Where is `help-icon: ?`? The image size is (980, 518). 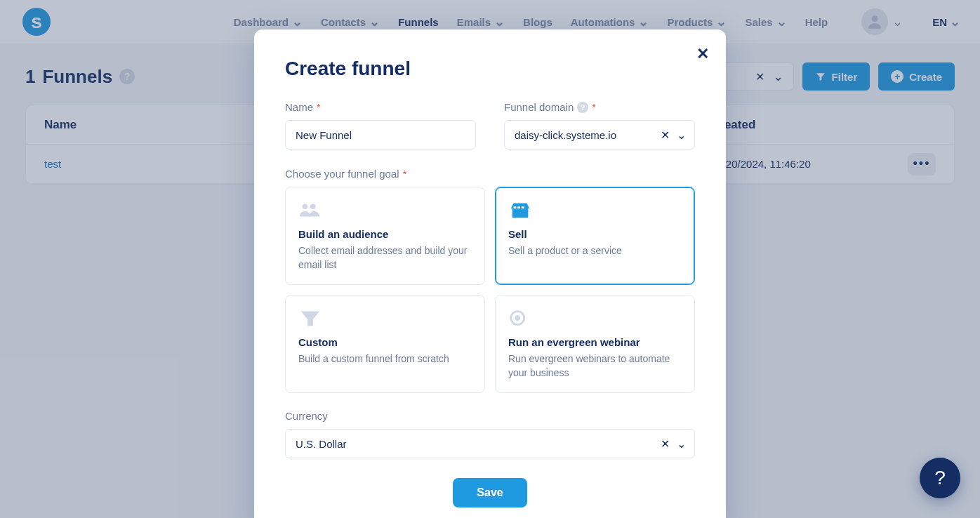
help-icon: ? is located at coordinates (583, 107).